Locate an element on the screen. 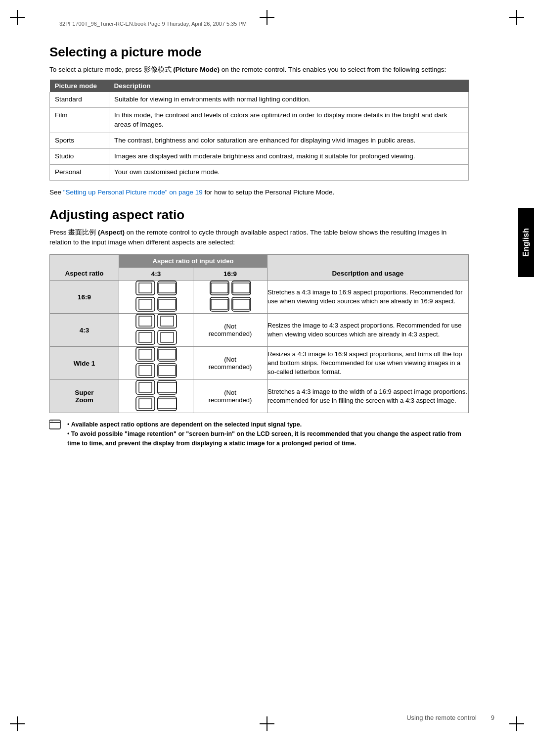 The image size is (534, 756). aspect-table-row: Wide 1 (Notrecommended)Resizes a 4:3 ima… is located at coordinates (259, 363).